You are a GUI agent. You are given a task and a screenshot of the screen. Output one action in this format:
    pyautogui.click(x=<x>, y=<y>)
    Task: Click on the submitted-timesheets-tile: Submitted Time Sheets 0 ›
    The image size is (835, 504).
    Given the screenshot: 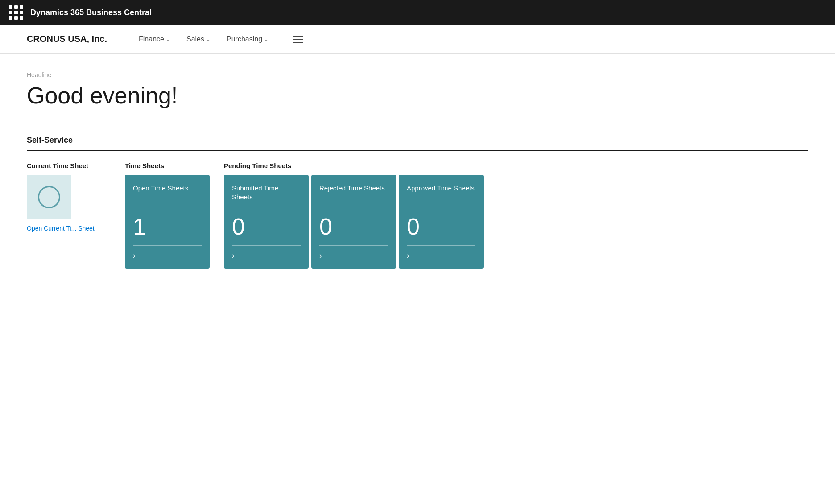 What is the action you would take?
    pyautogui.click(x=266, y=222)
    